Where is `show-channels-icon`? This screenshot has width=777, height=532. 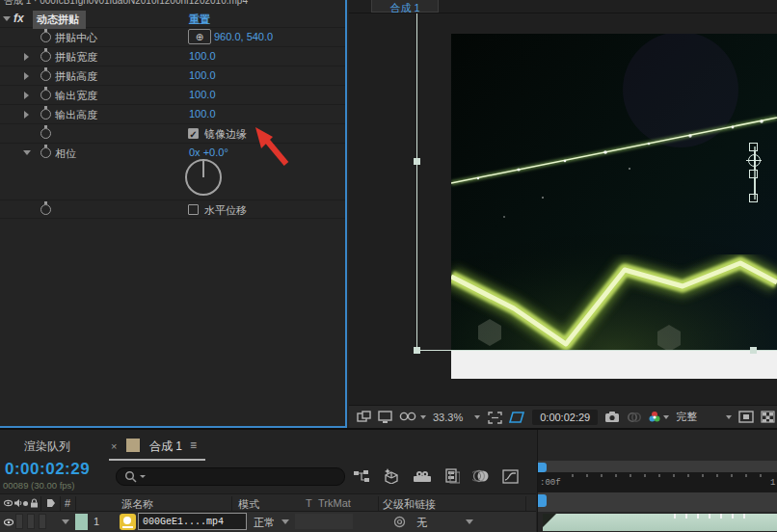 show-channels-icon is located at coordinates (658, 416).